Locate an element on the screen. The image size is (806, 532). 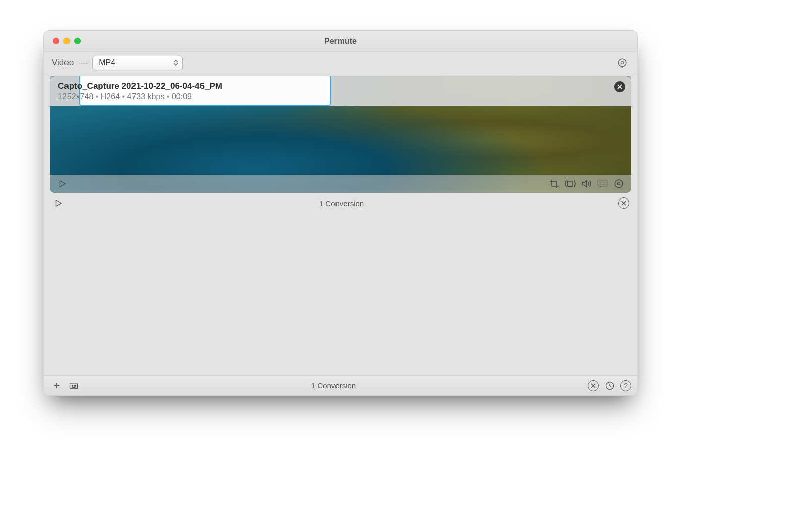
output-format-value: MP4 is located at coordinates (107, 63).